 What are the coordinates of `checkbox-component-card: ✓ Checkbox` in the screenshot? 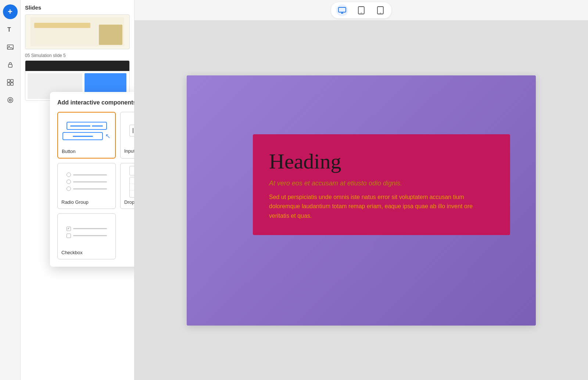 It's located at (87, 236).